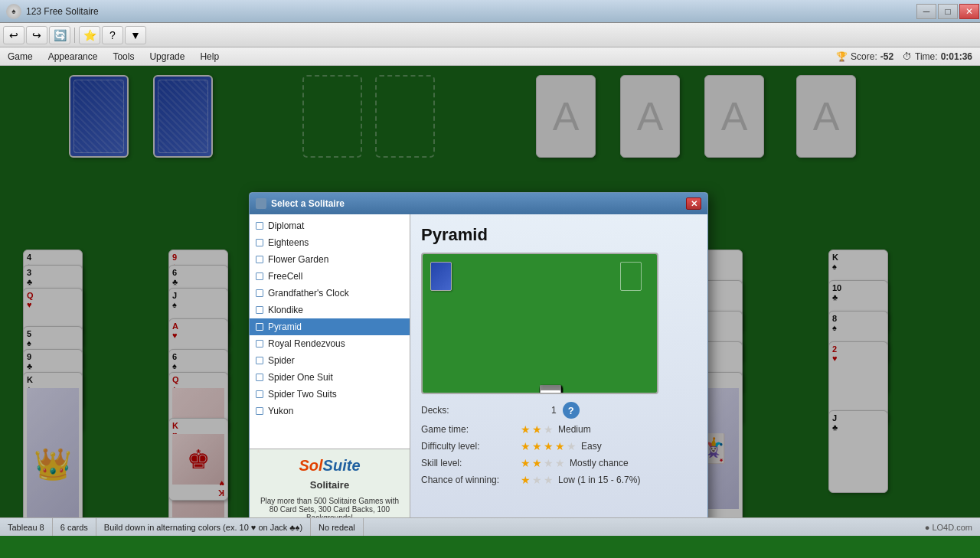  What do you see at coordinates (60, 35) in the screenshot?
I see `new-game-button: 🔄` at bounding box center [60, 35].